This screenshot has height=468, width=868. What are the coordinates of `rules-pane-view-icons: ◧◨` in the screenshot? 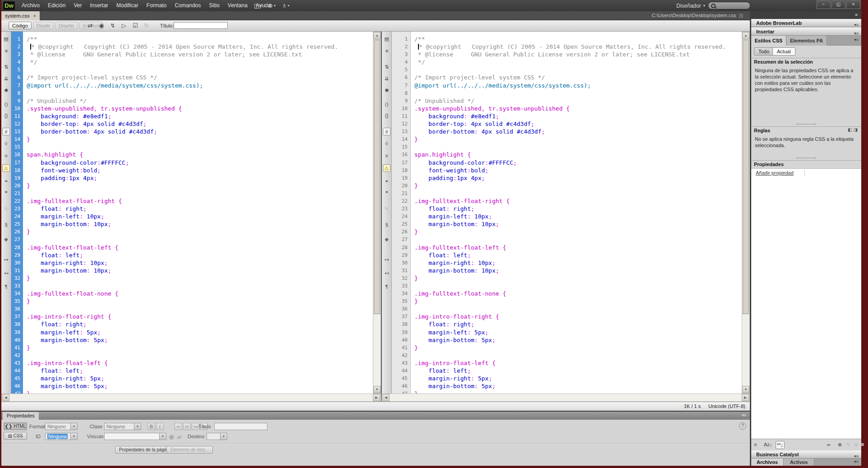 It's located at (853, 130).